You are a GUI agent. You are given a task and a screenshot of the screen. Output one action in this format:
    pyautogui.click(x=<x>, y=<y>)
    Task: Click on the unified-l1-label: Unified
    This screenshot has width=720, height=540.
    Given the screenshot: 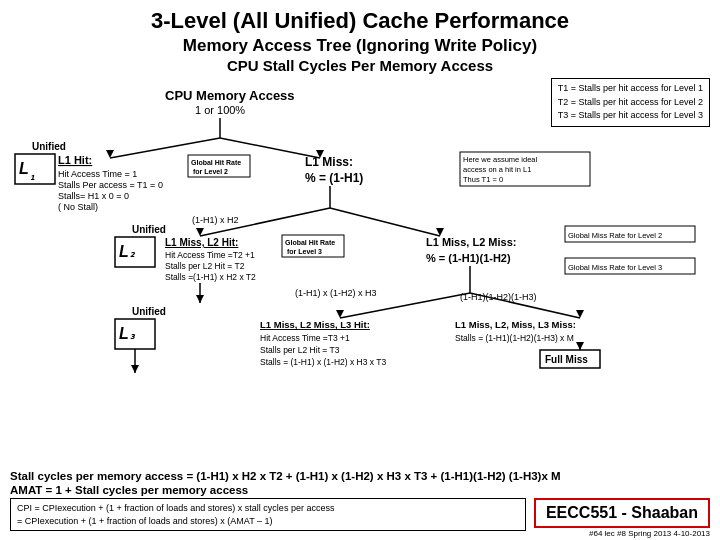 What is the action you would take?
    pyautogui.click(x=49, y=146)
    